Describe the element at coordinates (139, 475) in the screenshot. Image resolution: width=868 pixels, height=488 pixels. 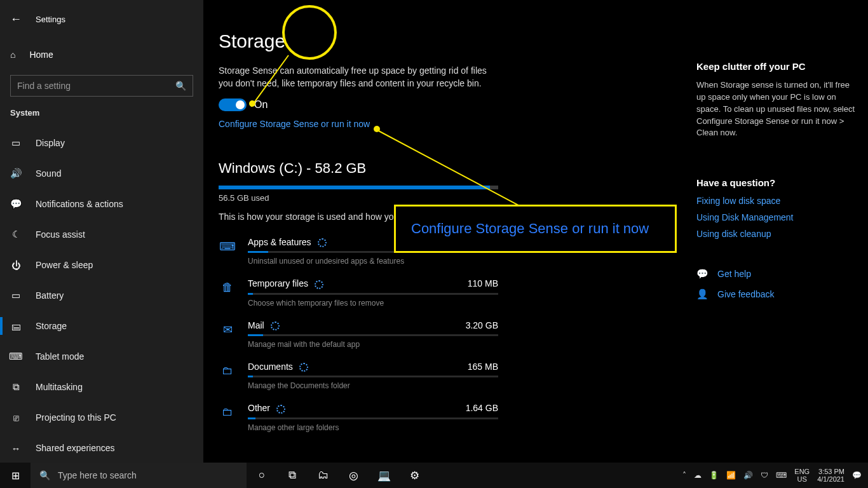
I see `taskbar-search: 🔍 Type here to search` at that location.